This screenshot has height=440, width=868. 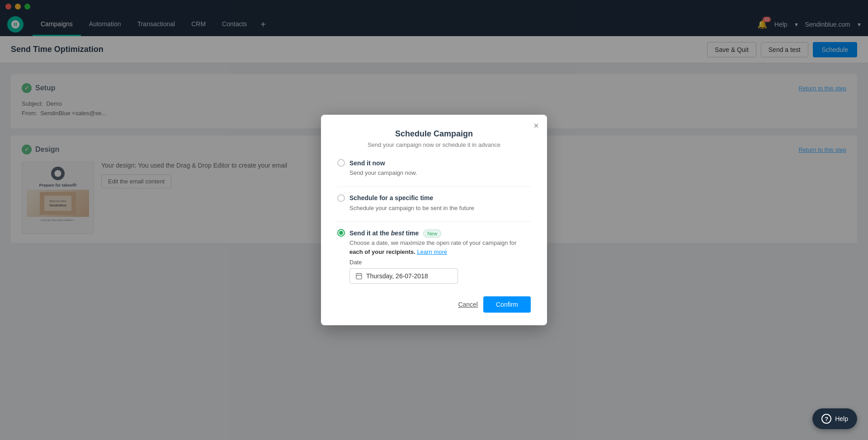 What do you see at coordinates (440, 271) in the screenshot?
I see `date-section: Date Thursday, 26-07-2018` at bounding box center [440, 271].